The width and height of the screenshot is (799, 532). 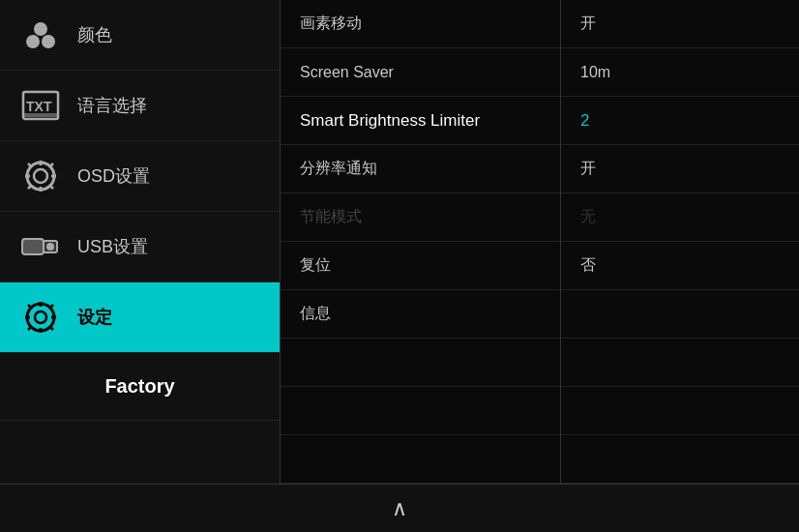 What do you see at coordinates (139, 317) in the screenshot?
I see `sidebar-item-settings: 设定` at bounding box center [139, 317].